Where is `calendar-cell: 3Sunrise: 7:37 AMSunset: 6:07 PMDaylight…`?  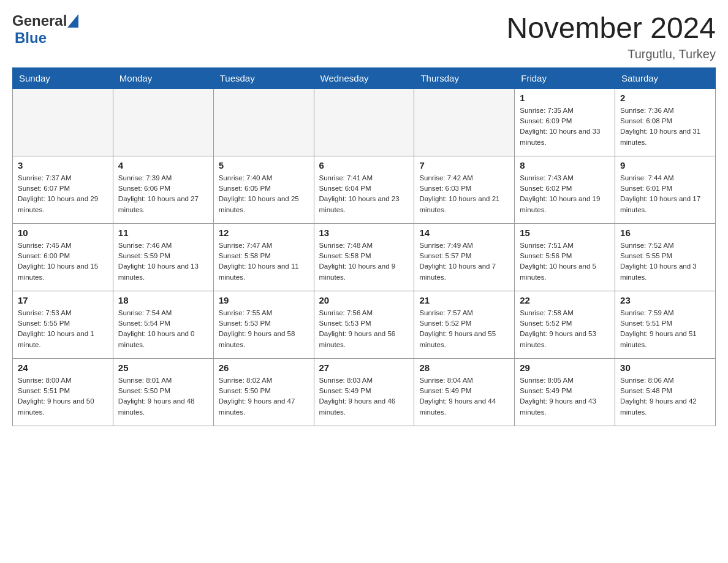 calendar-cell: 3Sunrise: 7:37 AMSunset: 6:07 PMDaylight… is located at coordinates (63, 190).